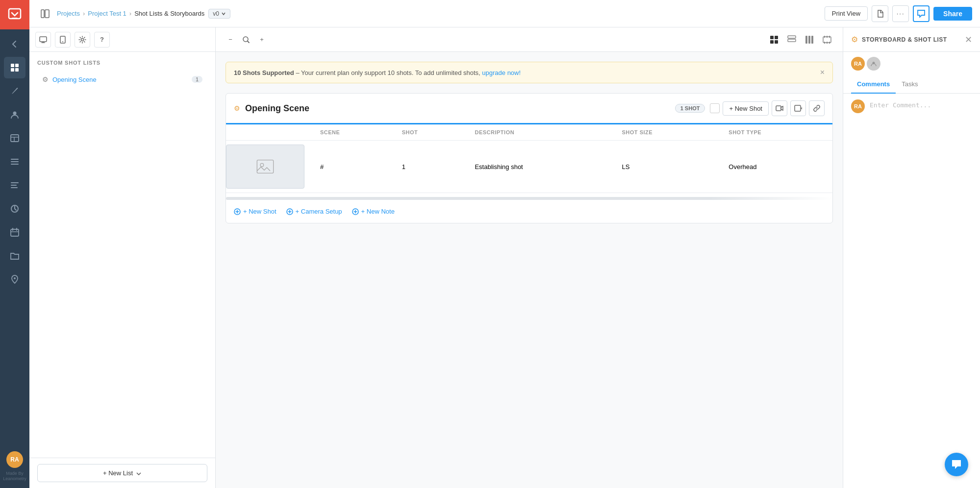 The image size is (980, 488). I want to click on list-view-button, so click(792, 40).